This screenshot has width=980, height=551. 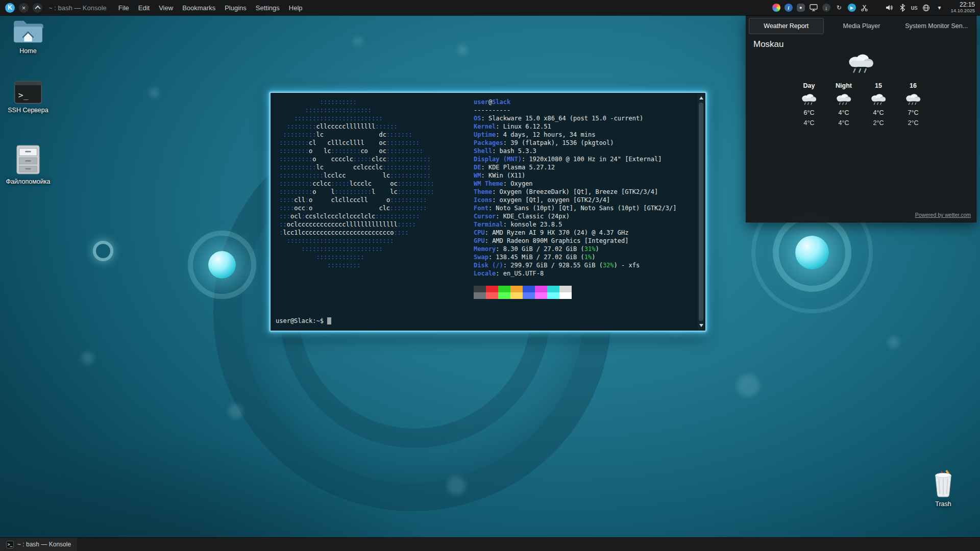 What do you see at coordinates (575, 208) in the screenshot?
I see `fetch-line: Font: Noto Sans (10pt) [Qt], Noto Sans (…` at bounding box center [575, 208].